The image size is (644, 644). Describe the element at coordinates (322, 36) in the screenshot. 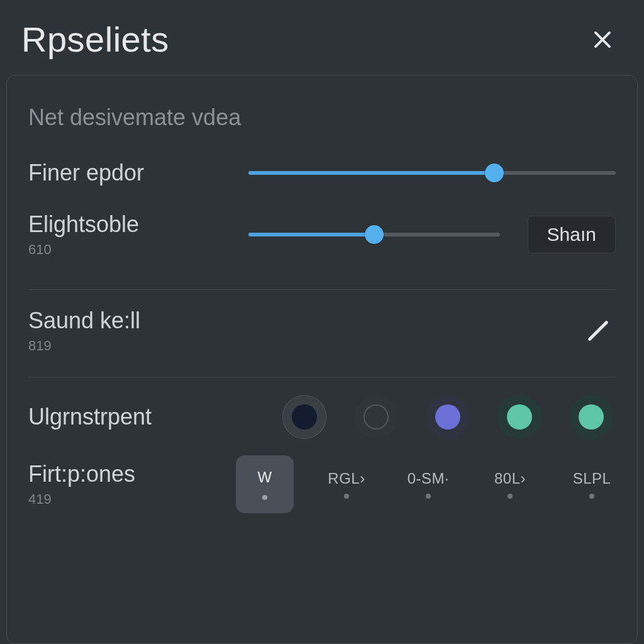

I see `titlebar: Rpseliets` at that location.